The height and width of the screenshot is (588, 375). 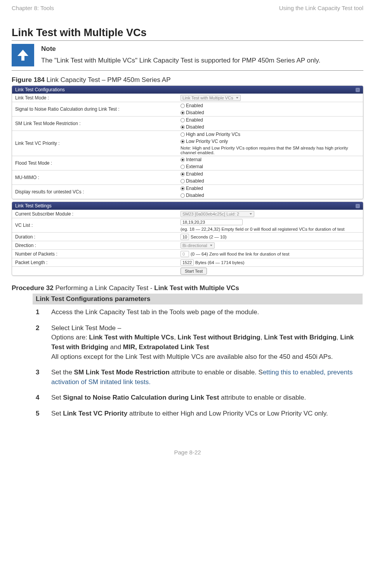 I want to click on page-header: Chapter 8: Tools Using the Link Capacity…, so click(x=188, y=8).